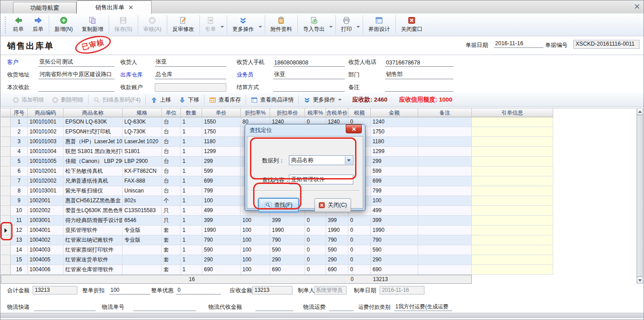  Describe the element at coordinates (46, 211) in the screenshot. I see `table-cell: 1002002` at that location.